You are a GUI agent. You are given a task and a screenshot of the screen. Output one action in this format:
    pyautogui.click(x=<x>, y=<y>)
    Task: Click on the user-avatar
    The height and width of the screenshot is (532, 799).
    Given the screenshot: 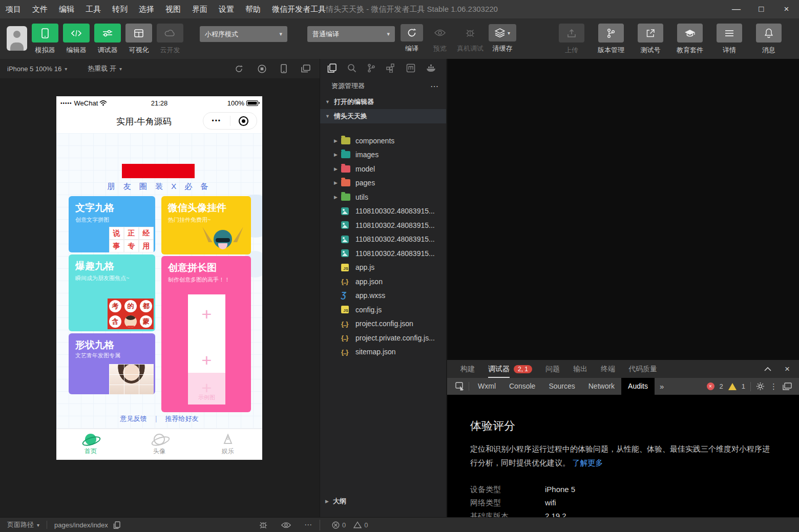 What is the action you would take?
    pyautogui.click(x=17, y=38)
    